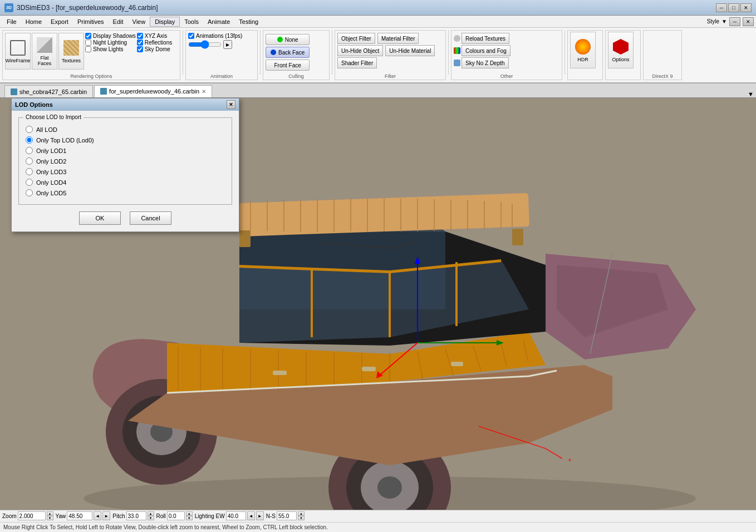 The image size is (756, 532). What do you see at coordinates (251, 516) in the screenshot?
I see `lighting-ew-prev-button: ◄` at bounding box center [251, 516].